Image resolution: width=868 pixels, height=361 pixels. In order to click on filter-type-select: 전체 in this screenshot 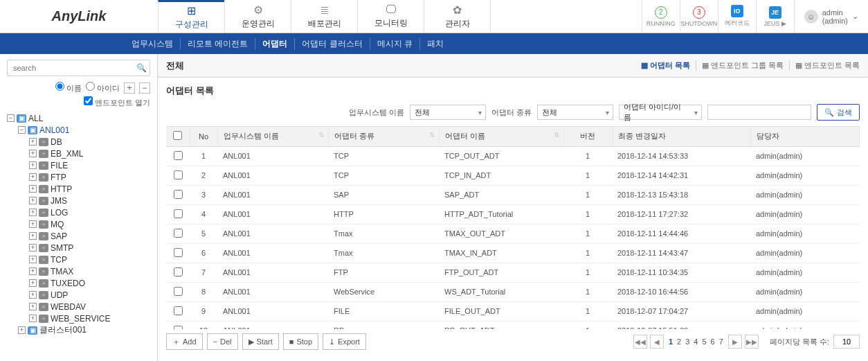, I will do `click(575, 112)`.